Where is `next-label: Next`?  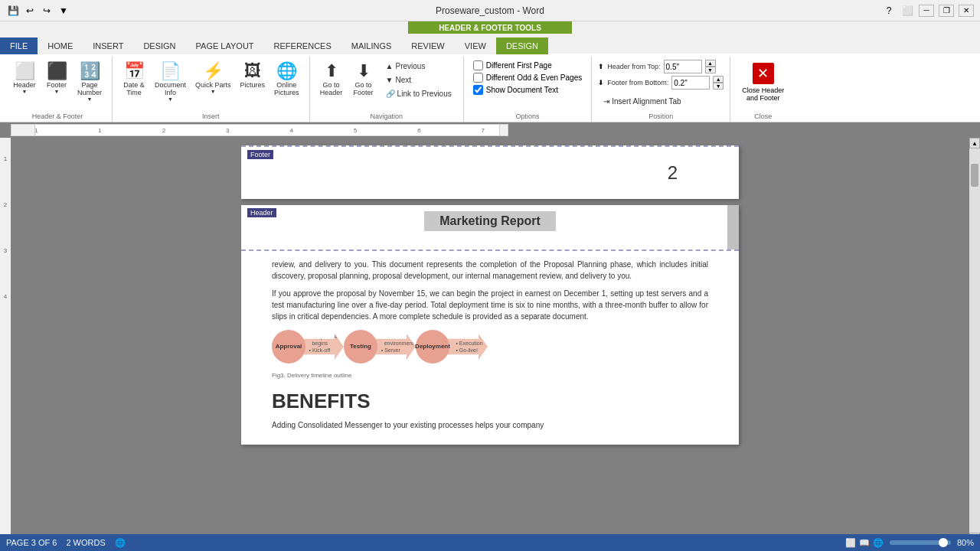
next-label: Next is located at coordinates (404, 80).